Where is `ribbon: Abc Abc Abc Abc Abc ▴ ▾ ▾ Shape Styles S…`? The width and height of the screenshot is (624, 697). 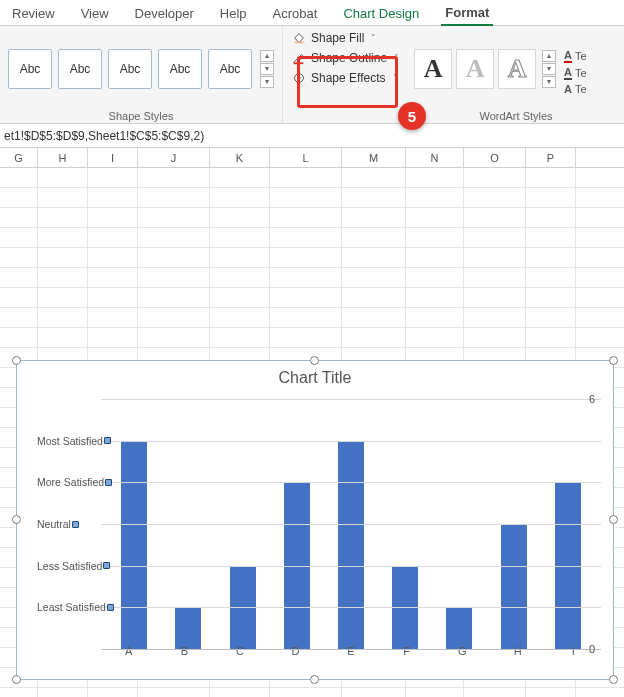
ribbon: Abc Abc Abc Abc Abc ▴ ▾ ▾ Shape Styles S… is located at coordinates (312, 75).